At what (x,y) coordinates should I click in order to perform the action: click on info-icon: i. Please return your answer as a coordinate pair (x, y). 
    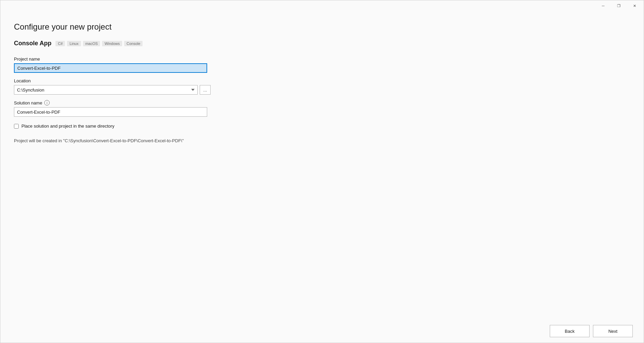
    Looking at the image, I should click on (47, 103).